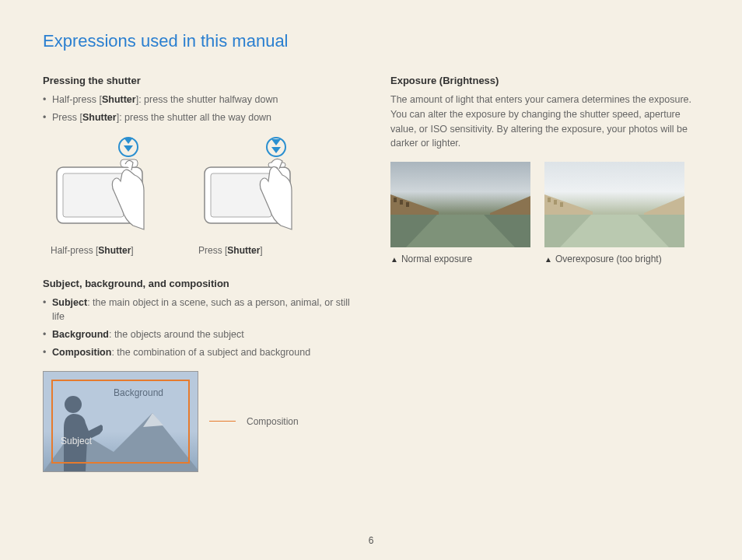 The image size is (742, 560). Describe the element at coordinates (198, 118) in the screenshot. I see `list-item: Press [Shutter]: press the shutter all t…` at that location.